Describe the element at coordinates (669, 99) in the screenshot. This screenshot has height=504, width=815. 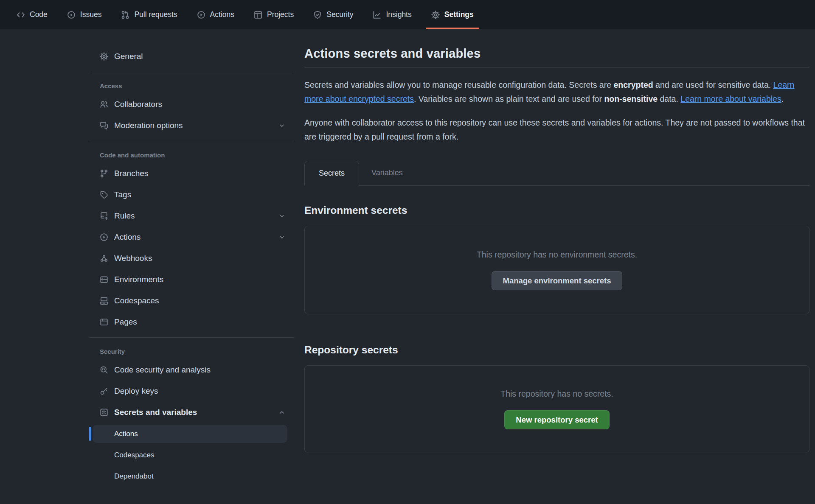
I see `intro-text: data.` at that location.